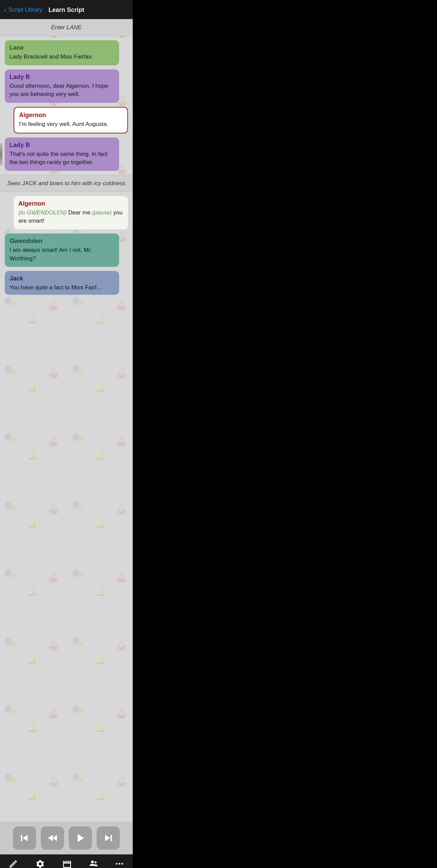  Describe the element at coordinates (108, 838) in the screenshot. I see `next-button` at that location.